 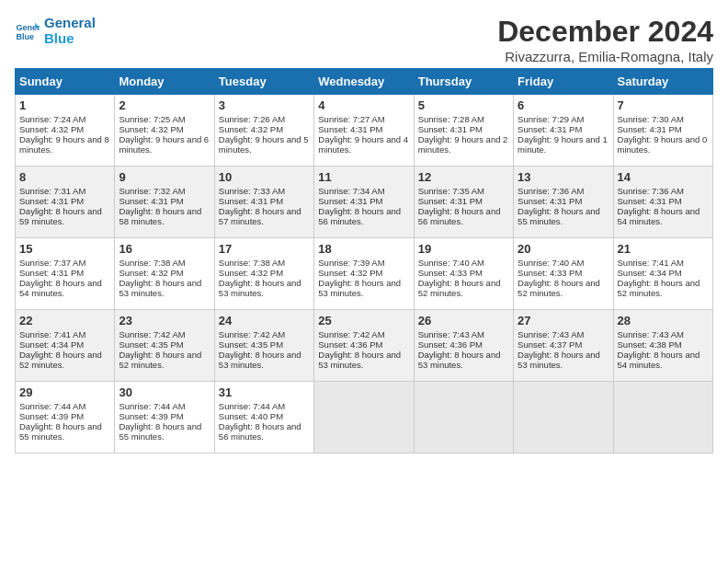 What do you see at coordinates (52, 263) in the screenshot?
I see `sunrise-text: Sunrise: 7:37 AM` at bounding box center [52, 263].